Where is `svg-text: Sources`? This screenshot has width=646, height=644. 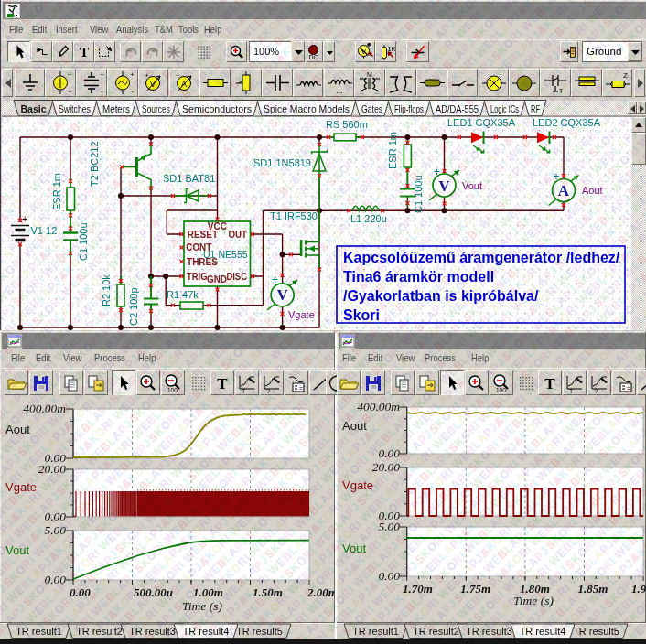 svg-text: Sources is located at coordinates (156, 109).